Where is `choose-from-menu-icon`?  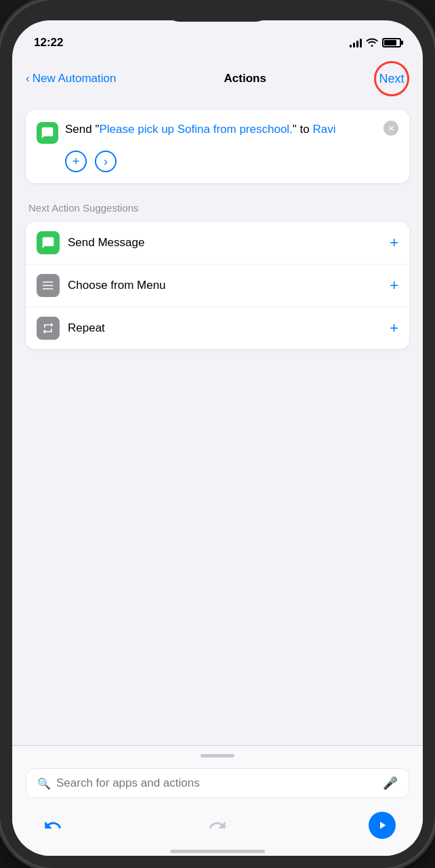
choose-from-menu-icon is located at coordinates (48, 285).